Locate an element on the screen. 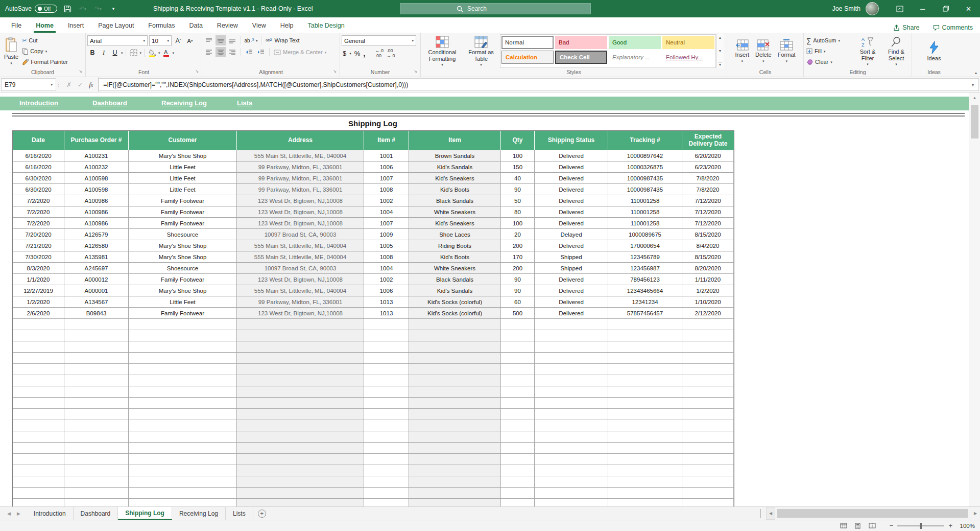  clipboard-dialog-launcher-icon: ↘ is located at coordinates (81, 72).